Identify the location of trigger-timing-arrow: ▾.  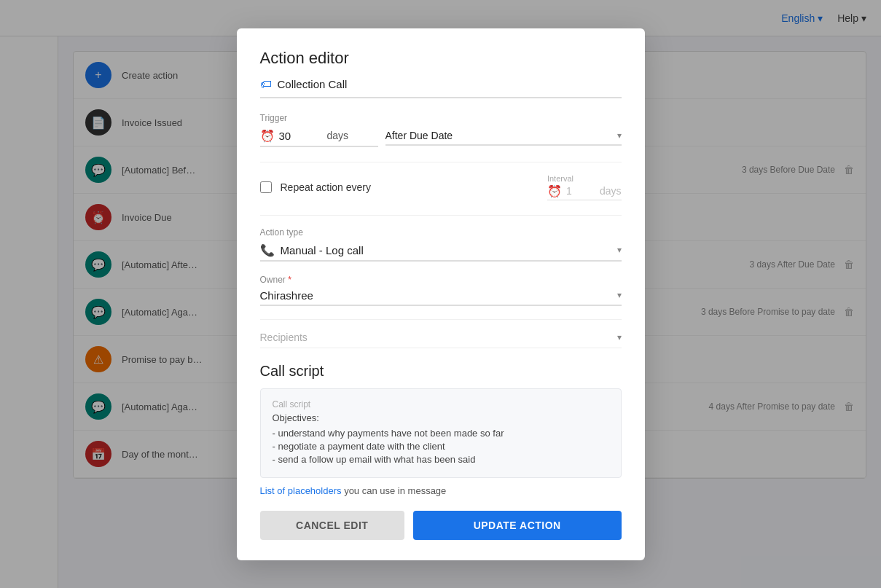
(619, 136).